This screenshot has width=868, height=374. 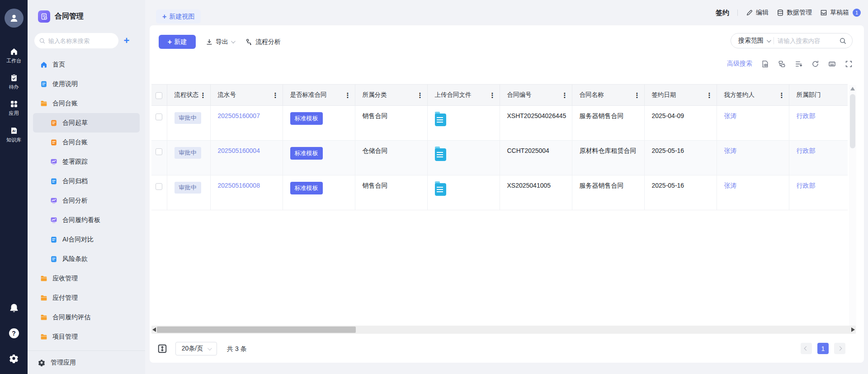 I want to click on table-header-row: 流程状态⋮ 流水号⋮ 是否标准合同⋮ 所属分类⋮ 上传合同文件⋮ 合同编号⋮ 合…, so click(x=500, y=95).